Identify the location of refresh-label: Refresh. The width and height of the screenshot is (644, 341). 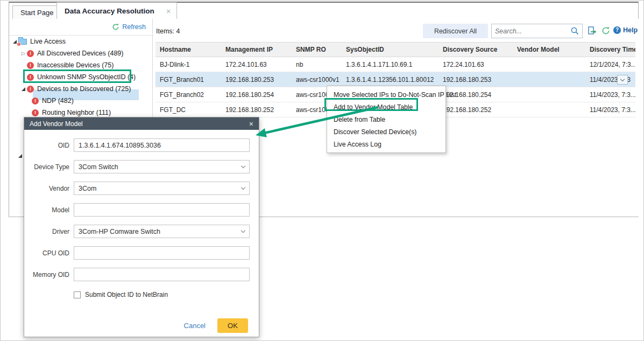
(134, 27).